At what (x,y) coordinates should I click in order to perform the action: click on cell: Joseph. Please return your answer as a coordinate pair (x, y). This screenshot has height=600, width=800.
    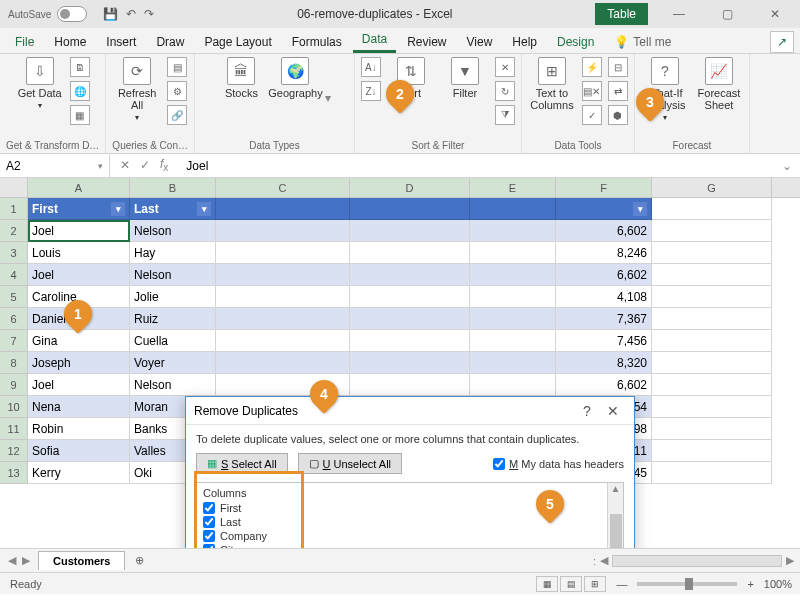
    Looking at the image, I should click on (79, 363).